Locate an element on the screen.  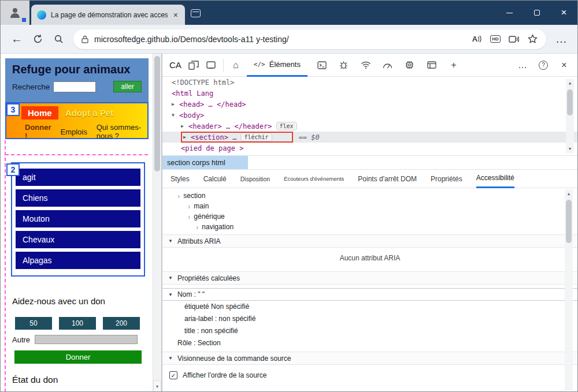
a11y-tree-node: ›navigation is located at coordinates (370, 227).